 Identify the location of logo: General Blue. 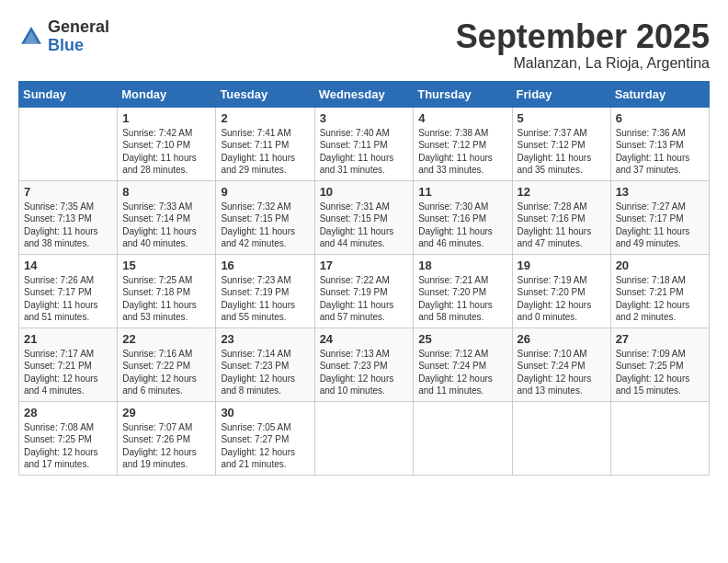
(64, 37).